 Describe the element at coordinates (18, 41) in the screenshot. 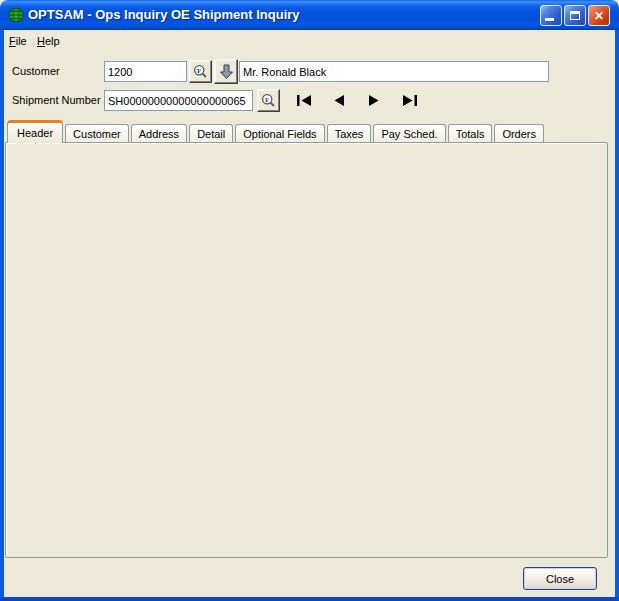

I see `menu-file: File` at that location.